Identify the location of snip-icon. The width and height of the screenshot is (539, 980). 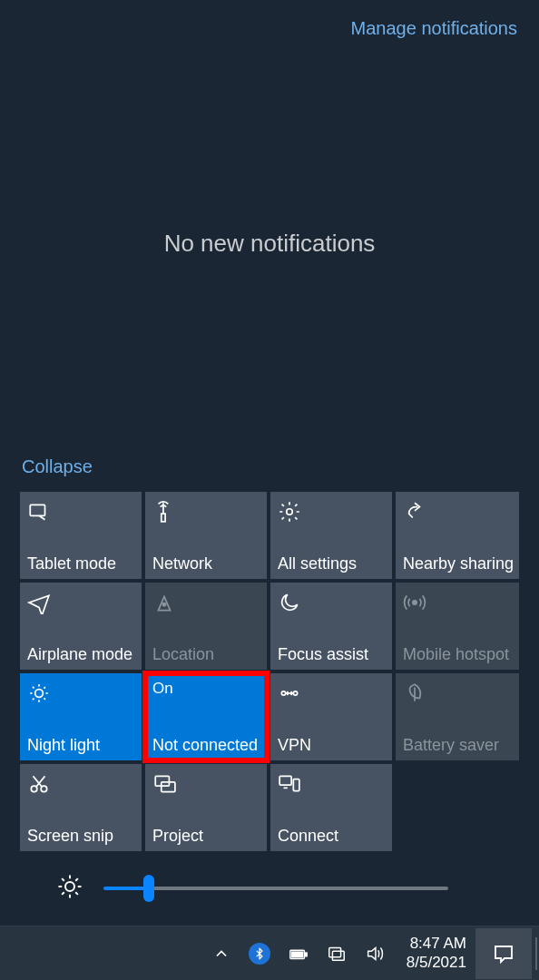
(82, 784).